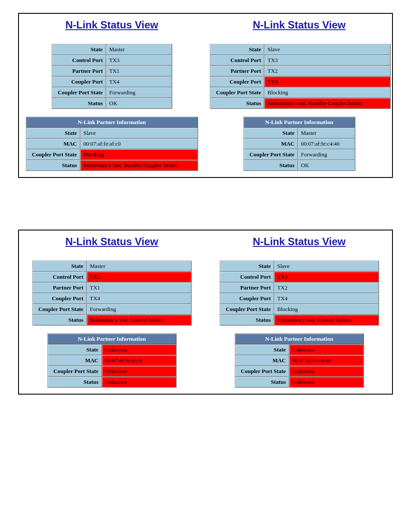  Describe the element at coordinates (300, 77) in the screenshot. I see `status-table: StateSlaveControl PortTX3Partner PortTX2…` at that location.